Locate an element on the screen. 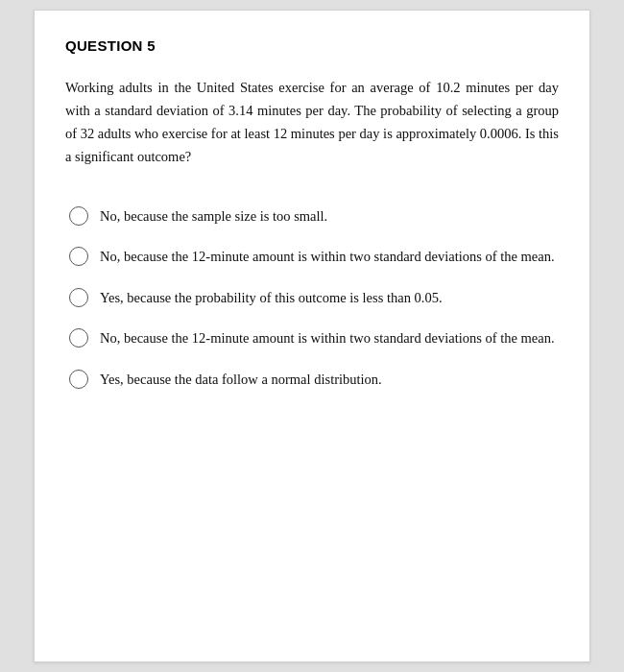  option-item-4: No, because the 12-minute amount is with… is located at coordinates (312, 338).